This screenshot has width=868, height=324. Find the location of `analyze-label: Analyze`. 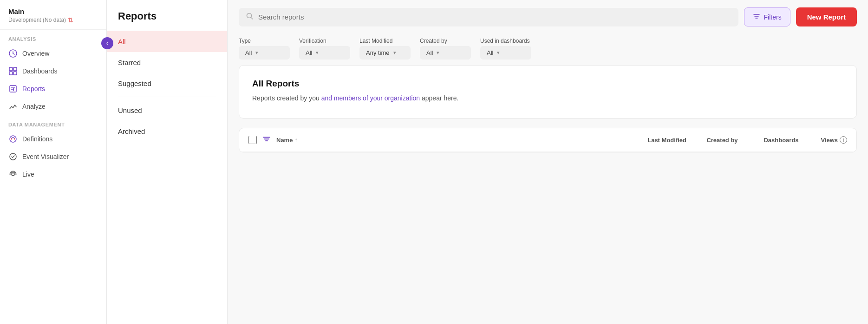

analyze-label: Analyze is located at coordinates (34, 106).